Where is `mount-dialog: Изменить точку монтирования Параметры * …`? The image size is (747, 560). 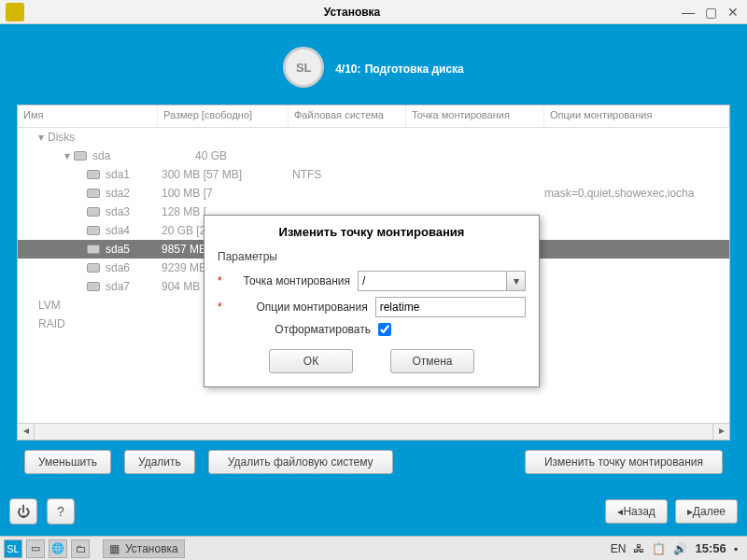
mount-dialog: Изменить точку монтирования Параметры * … is located at coordinates (372, 301).